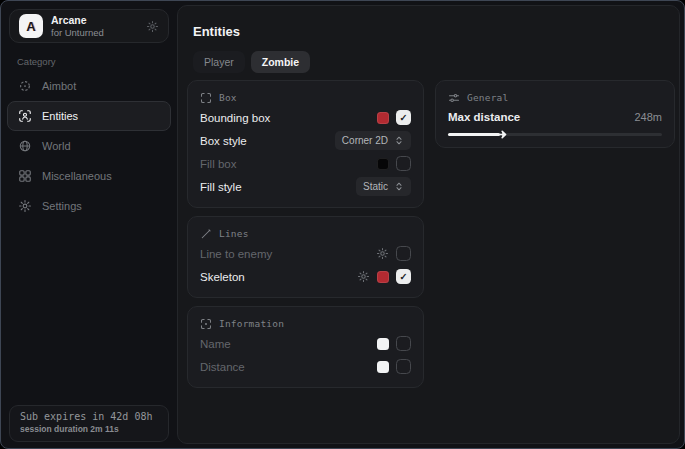 The height and width of the screenshot is (449, 685). I want to click on sidebar-item-label: Miscellaneous, so click(77, 176).